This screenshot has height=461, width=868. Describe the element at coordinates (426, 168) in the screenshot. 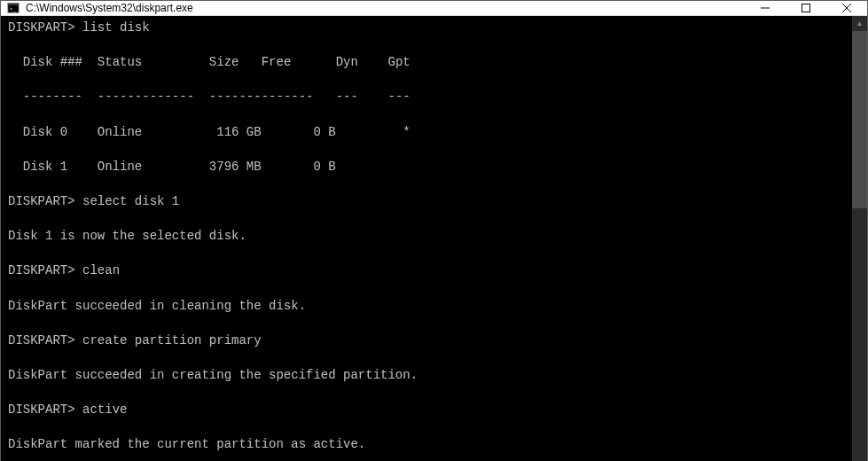

I see `table-row: Disk 1 Online 3796 MB 0 B` at that location.